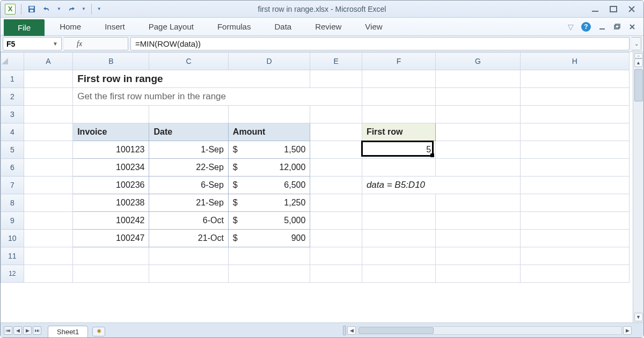 This screenshot has width=644, height=338. Describe the element at coordinates (269, 132) in the screenshot. I see `table-header-amount: Amount` at that location.